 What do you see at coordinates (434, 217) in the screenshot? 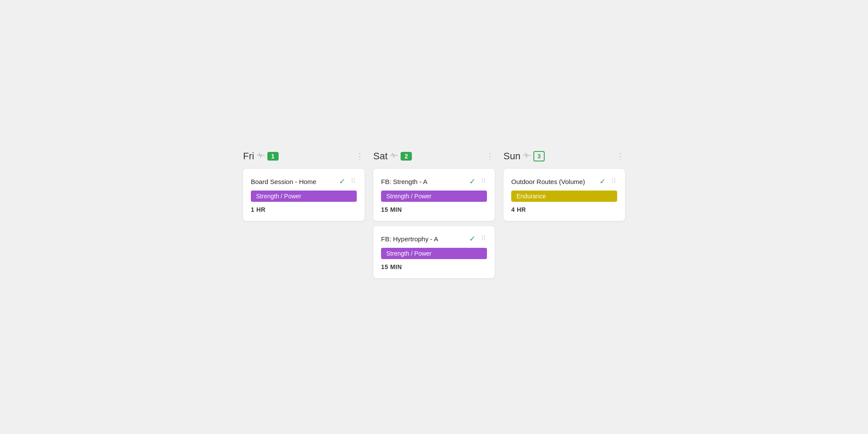
I see `calendar-container: Fri 1⋮Board Session - Home✓ Strength / P…` at bounding box center [434, 217].